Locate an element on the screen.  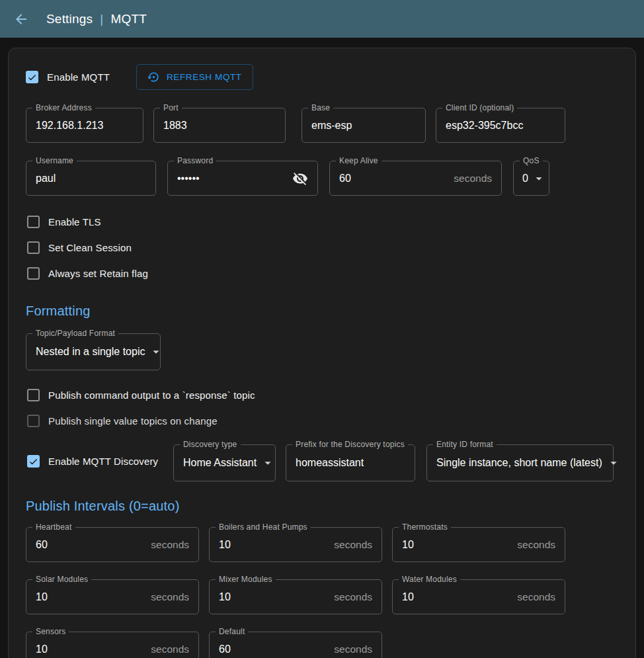
interval-sensors-input is located at coordinates (93, 649).